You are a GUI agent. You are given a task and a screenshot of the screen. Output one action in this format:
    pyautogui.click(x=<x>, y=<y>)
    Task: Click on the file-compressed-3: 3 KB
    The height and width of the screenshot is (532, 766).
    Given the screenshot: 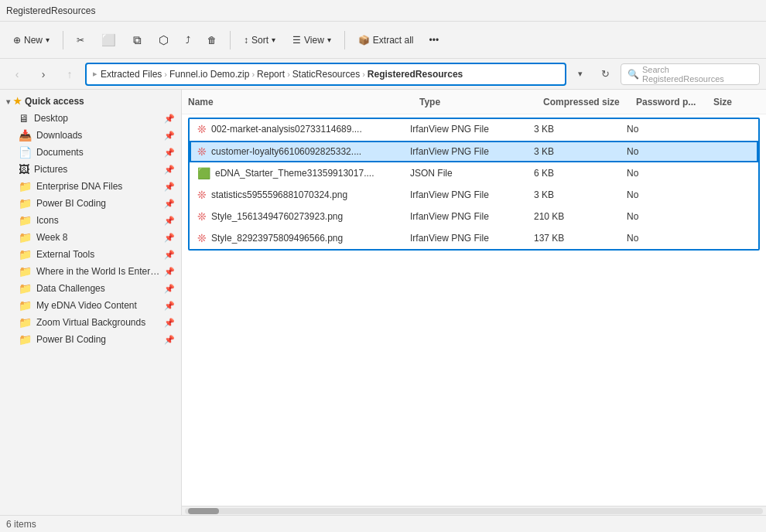 What is the action you would take?
    pyautogui.click(x=580, y=195)
    